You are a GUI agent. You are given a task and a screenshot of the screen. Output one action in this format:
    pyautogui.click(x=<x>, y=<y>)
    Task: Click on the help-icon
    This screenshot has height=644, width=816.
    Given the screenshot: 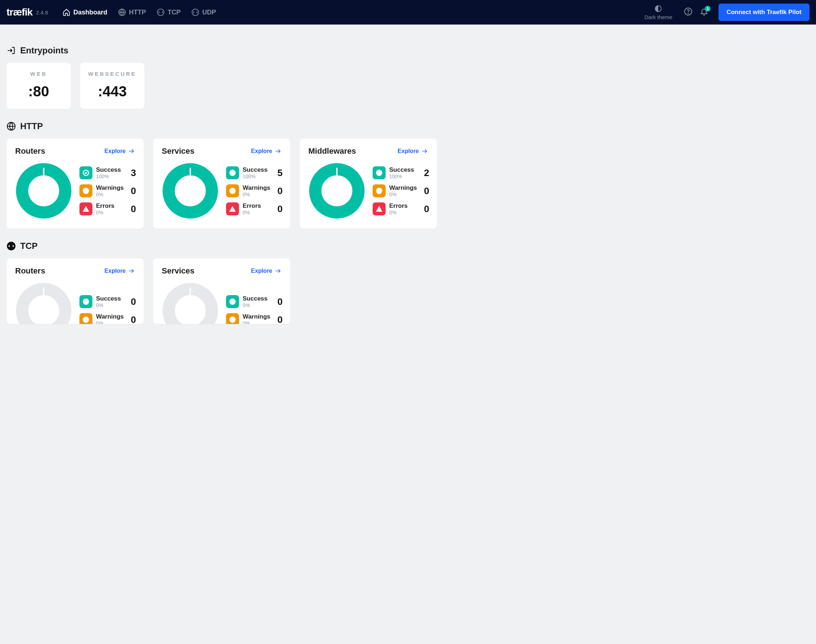 What is the action you would take?
    pyautogui.click(x=688, y=11)
    